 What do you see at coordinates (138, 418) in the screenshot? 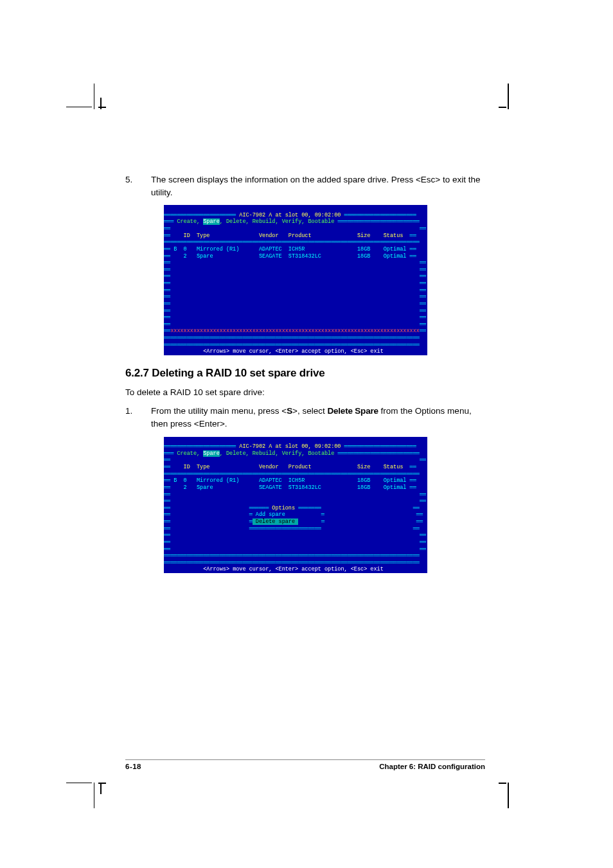
I see `step-number: 1.` at bounding box center [138, 418].